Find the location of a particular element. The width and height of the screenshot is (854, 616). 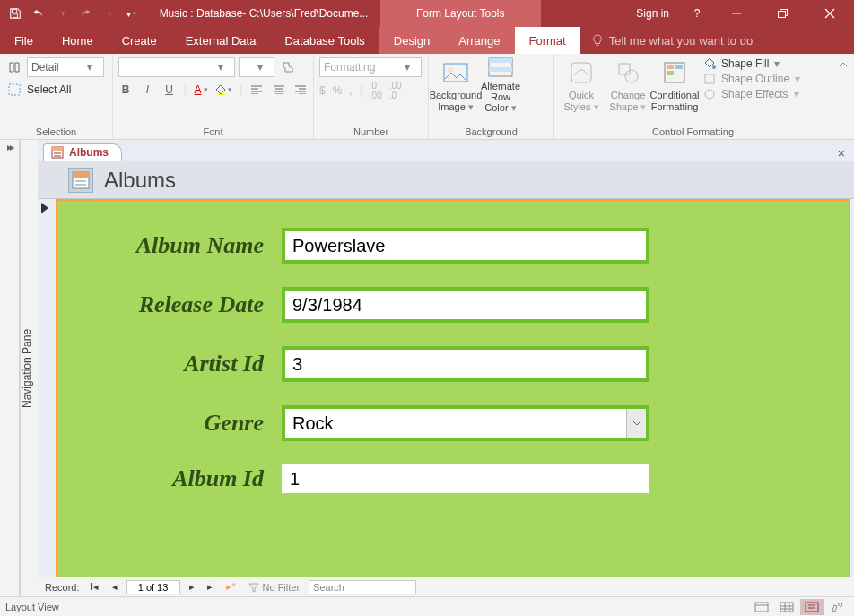

tab-format: Format is located at coordinates (547, 40).